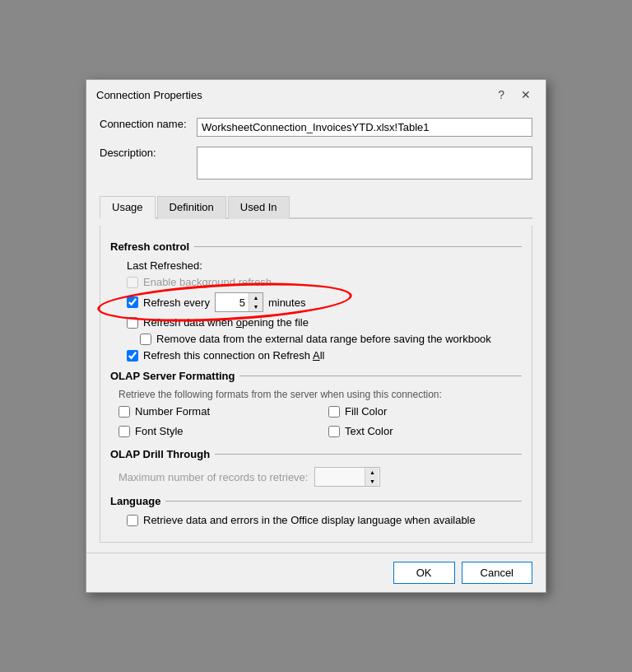 The height and width of the screenshot is (672, 632). I want to click on font-style-label: Font Style, so click(160, 432).